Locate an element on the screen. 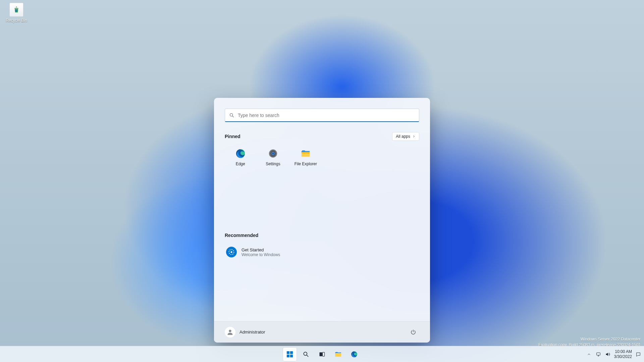 Image resolution: width=644 pixels, height=362 pixels. recommended-list: Get Started Welcome to Windows is located at coordinates (322, 252).